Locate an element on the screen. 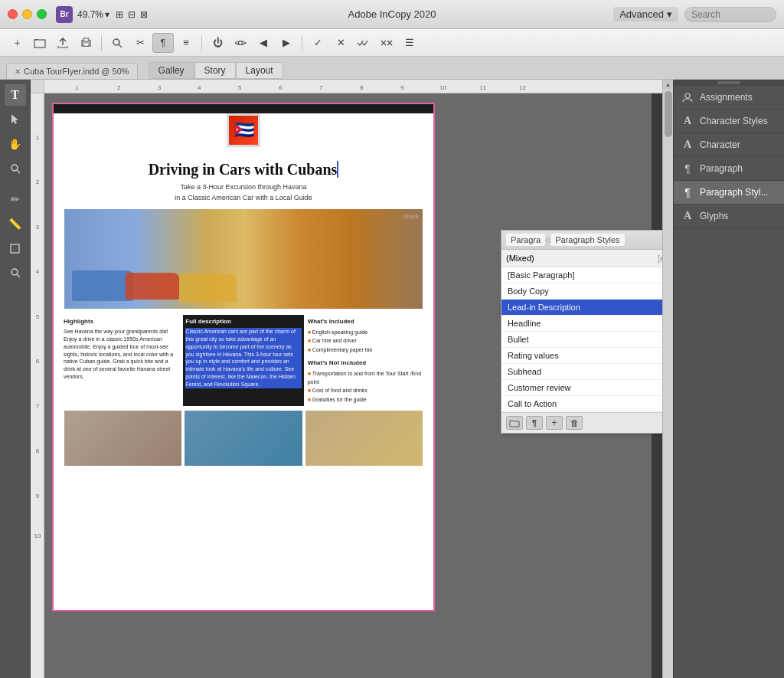 This screenshot has width=784, height=678. tab-layout: Layout is located at coordinates (260, 70).